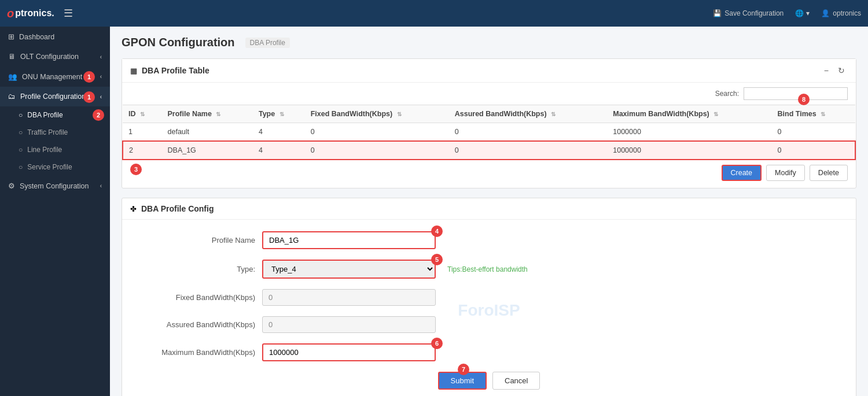 The image size is (868, 396). Describe the element at coordinates (197, 325) in the screenshot. I see `assured-bw-label: Assured BandWidth(Kbps)` at that location.